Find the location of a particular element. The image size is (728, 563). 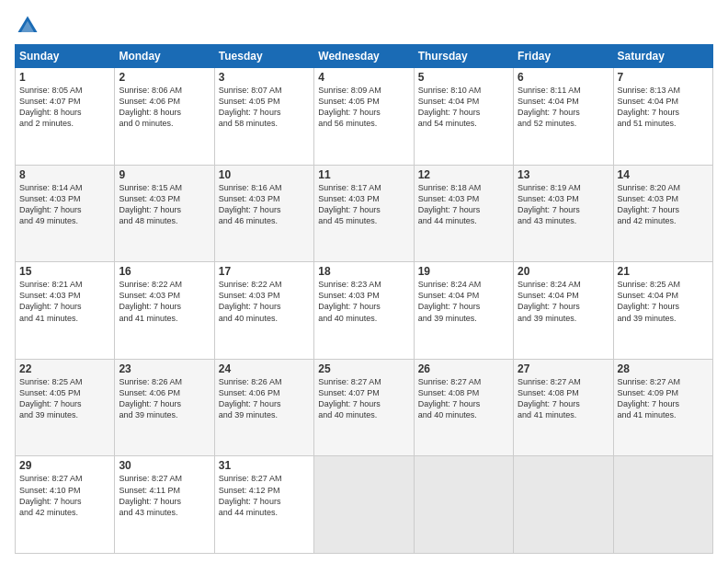

cell-info: Sunrise: 8:23 AMSunset: 4:03 PMDaylight:… is located at coordinates (364, 302).